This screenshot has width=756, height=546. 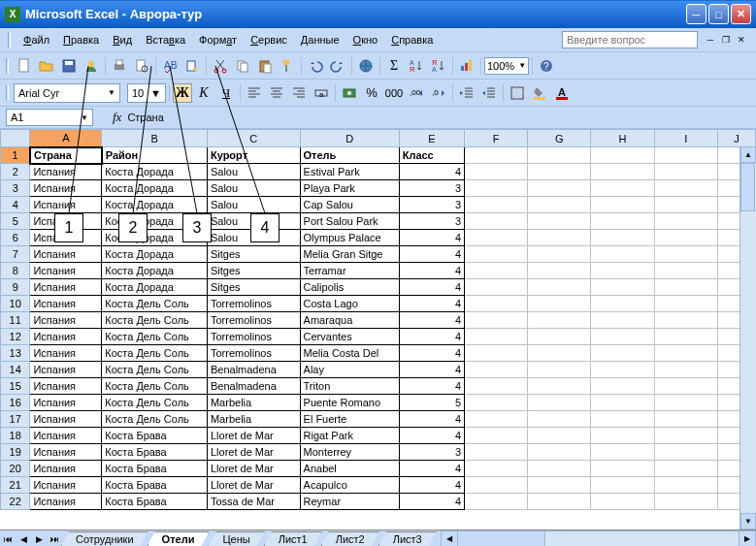 What do you see at coordinates (24, 66) in the screenshot?
I see `new-button` at bounding box center [24, 66].